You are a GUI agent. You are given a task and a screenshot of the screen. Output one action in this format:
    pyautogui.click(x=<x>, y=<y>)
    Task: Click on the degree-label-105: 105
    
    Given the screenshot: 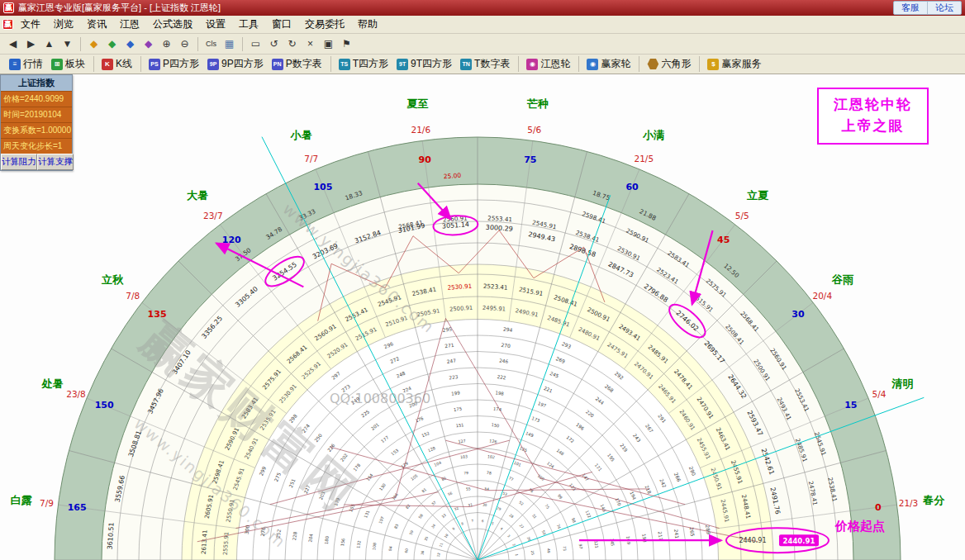 What is the action you would take?
    pyautogui.click(x=322, y=187)
    